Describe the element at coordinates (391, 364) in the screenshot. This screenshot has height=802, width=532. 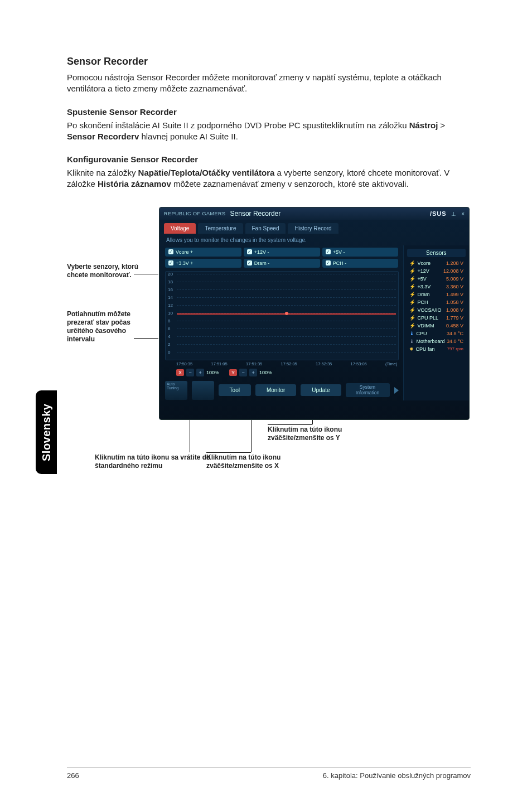
I see `chart-x-suffix: (Time)` at that location.